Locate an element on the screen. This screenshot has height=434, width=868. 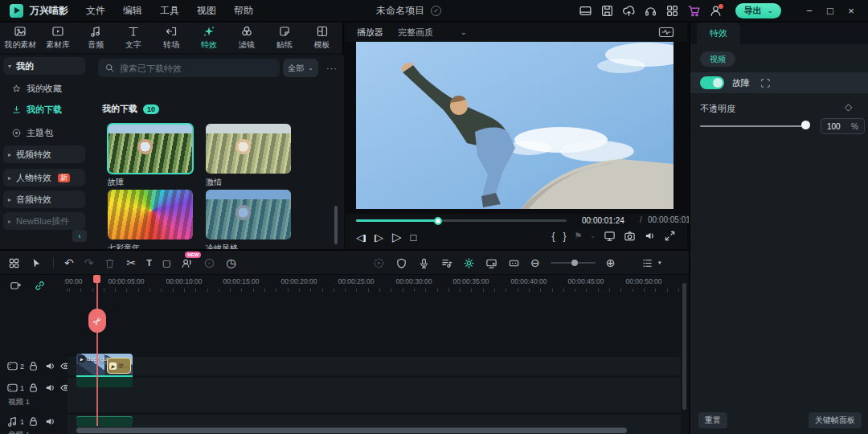
menu-view: 视图 is located at coordinates (207, 11).